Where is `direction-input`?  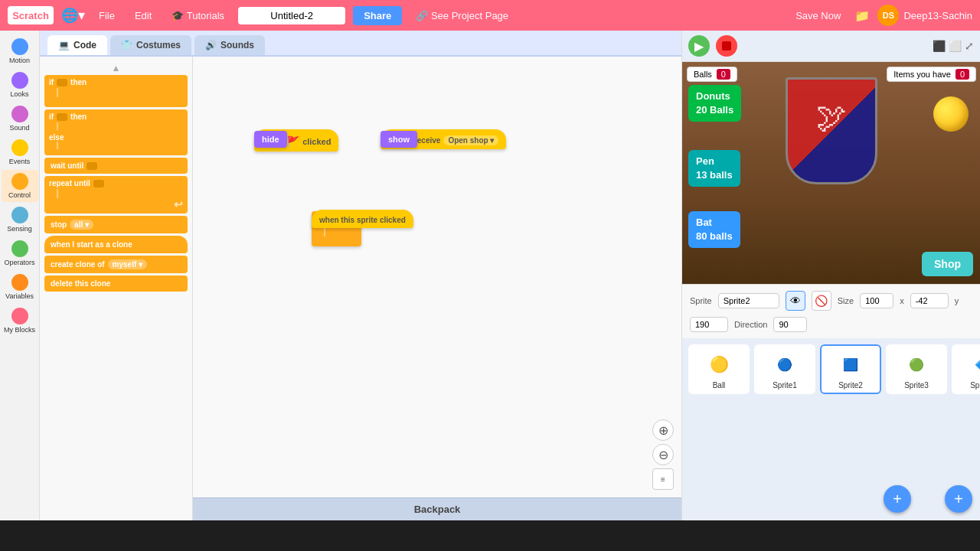
direction-input is located at coordinates (790, 324).